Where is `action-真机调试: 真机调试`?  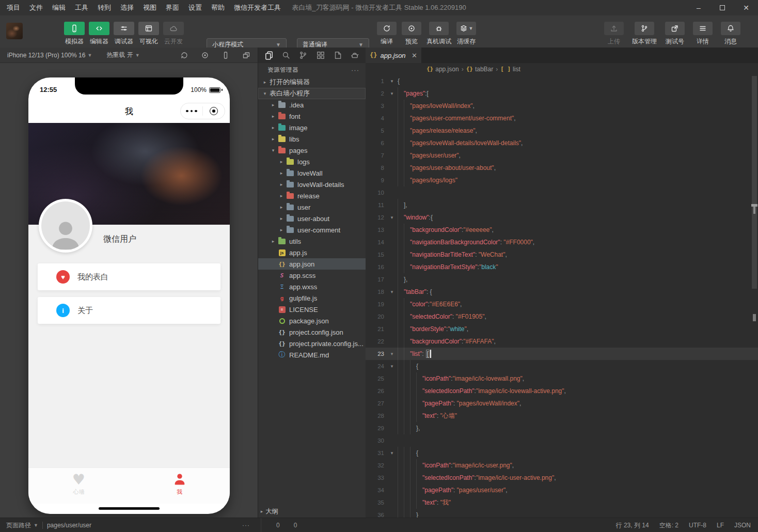 action-真机调试: 真机调试 is located at coordinates (439, 32).